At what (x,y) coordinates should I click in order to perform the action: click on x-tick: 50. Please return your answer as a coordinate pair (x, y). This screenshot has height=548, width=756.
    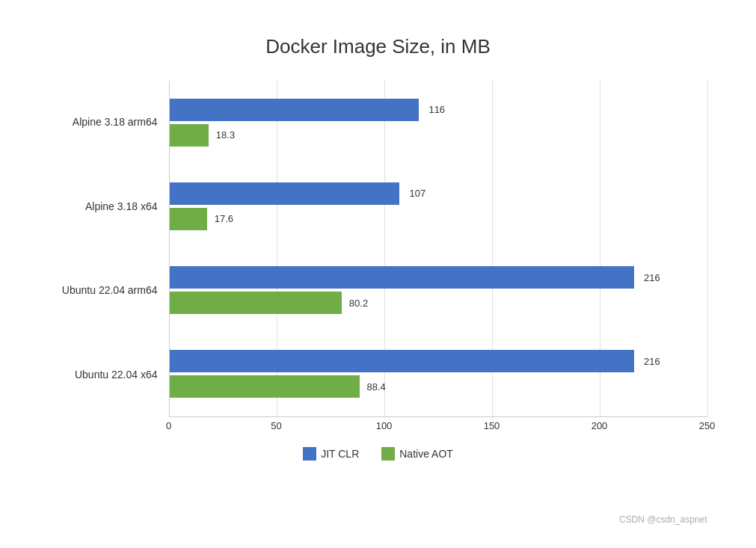
    Looking at the image, I should click on (276, 426).